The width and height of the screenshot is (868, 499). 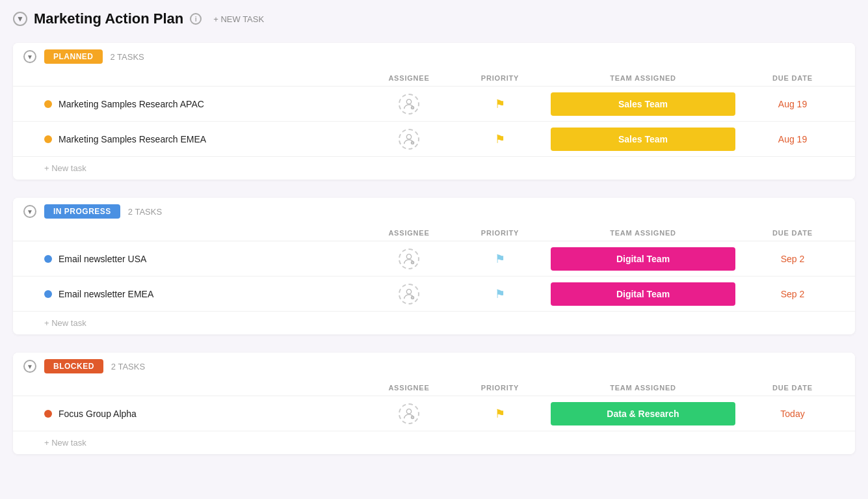 I want to click on flag-icon-blocked-0: ⚑, so click(x=500, y=414).